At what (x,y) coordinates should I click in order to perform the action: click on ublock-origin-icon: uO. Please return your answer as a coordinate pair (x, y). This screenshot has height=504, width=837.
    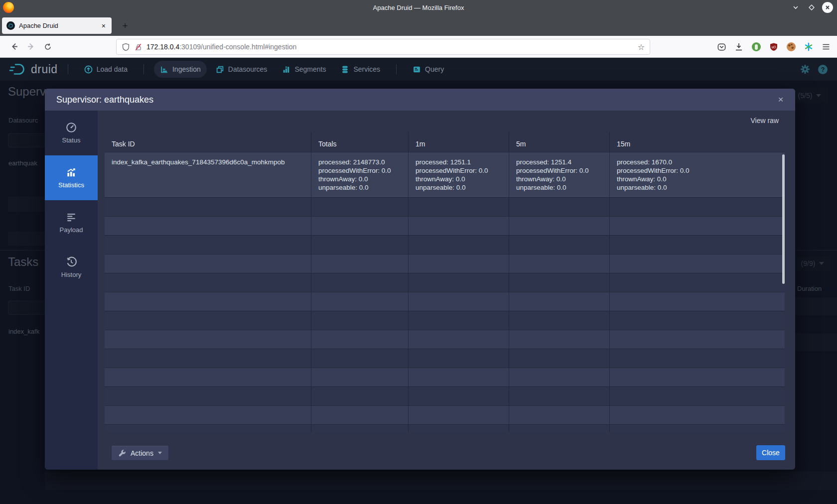
    Looking at the image, I should click on (774, 47).